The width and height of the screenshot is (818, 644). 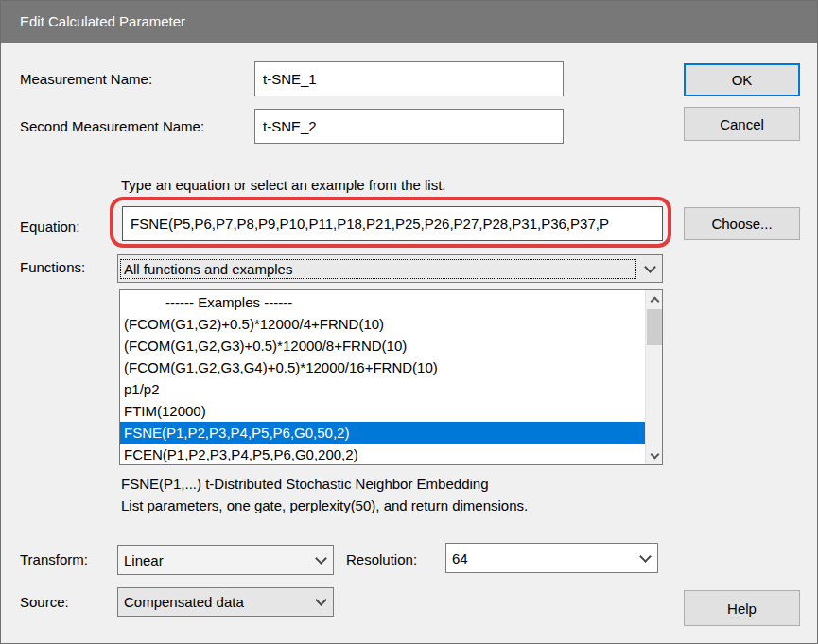 I want to click on transform-dropdown-value: Linear, so click(x=214, y=560).